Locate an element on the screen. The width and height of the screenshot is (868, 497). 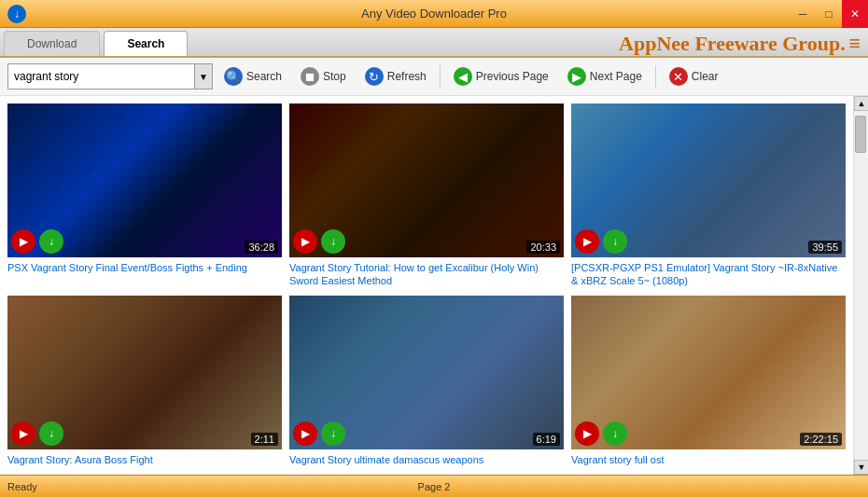
branding-menu-icon: ≡ is located at coordinates (855, 43).